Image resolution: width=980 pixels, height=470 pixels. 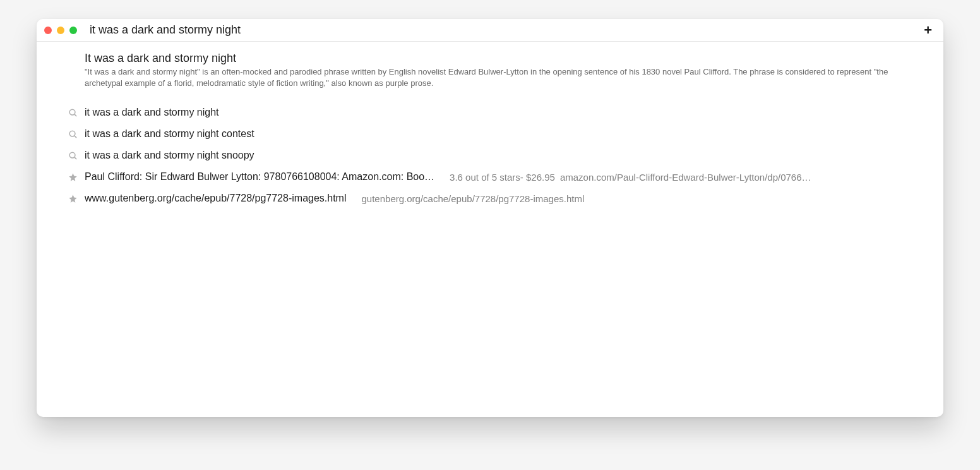 What do you see at coordinates (490, 198) in the screenshot?
I see `bookmark-suggestion: www.gutenberg.org/cache/epub/7728/pg7728…` at bounding box center [490, 198].